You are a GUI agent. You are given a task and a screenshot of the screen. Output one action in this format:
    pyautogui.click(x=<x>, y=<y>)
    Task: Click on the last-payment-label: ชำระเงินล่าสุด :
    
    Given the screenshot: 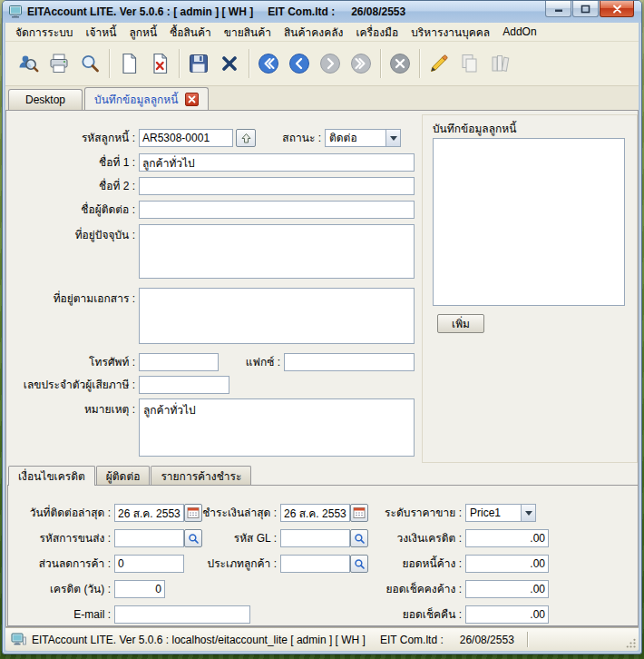 What is the action you would take?
    pyautogui.click(x=232, y=513)
    